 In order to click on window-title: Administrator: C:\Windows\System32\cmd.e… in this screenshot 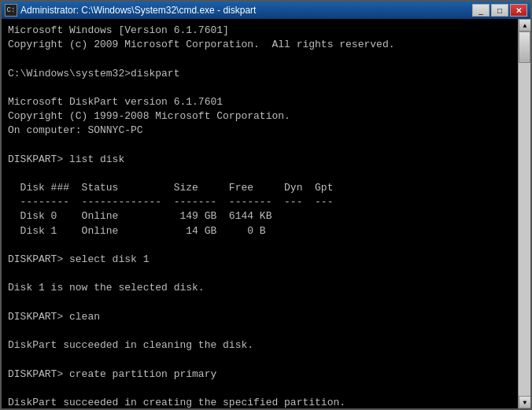, I will do `click(139, 10)`.